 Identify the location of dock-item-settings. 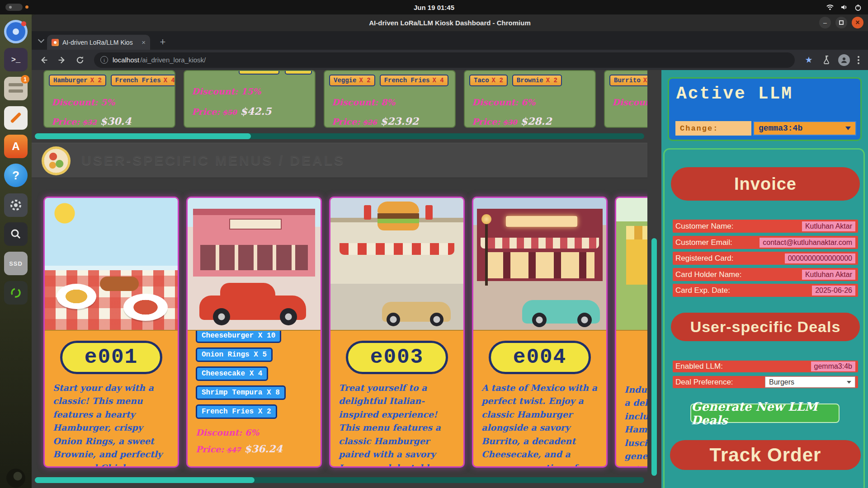
(16, 205).